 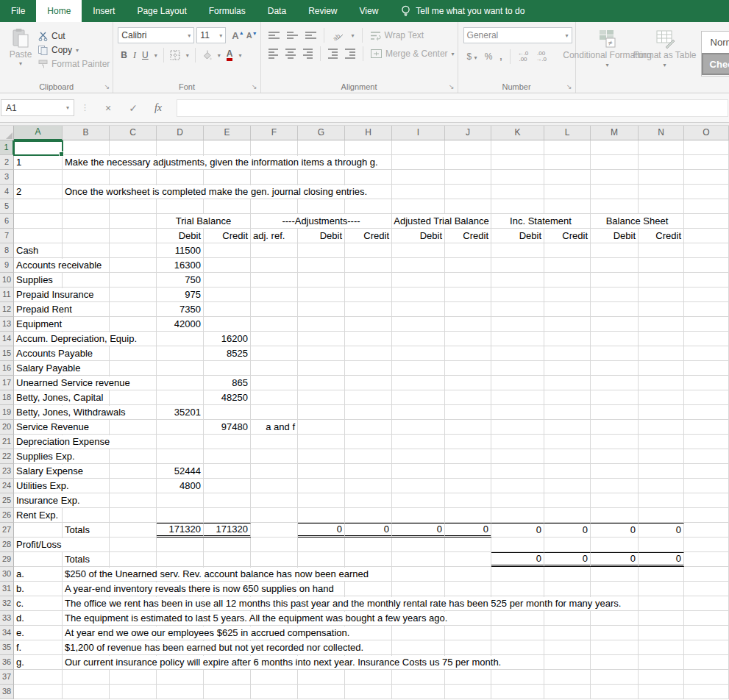 What do you see at coordinates (274, 515) in the screenshot?
I see `cell-F26` at bounding box center [274, 515].